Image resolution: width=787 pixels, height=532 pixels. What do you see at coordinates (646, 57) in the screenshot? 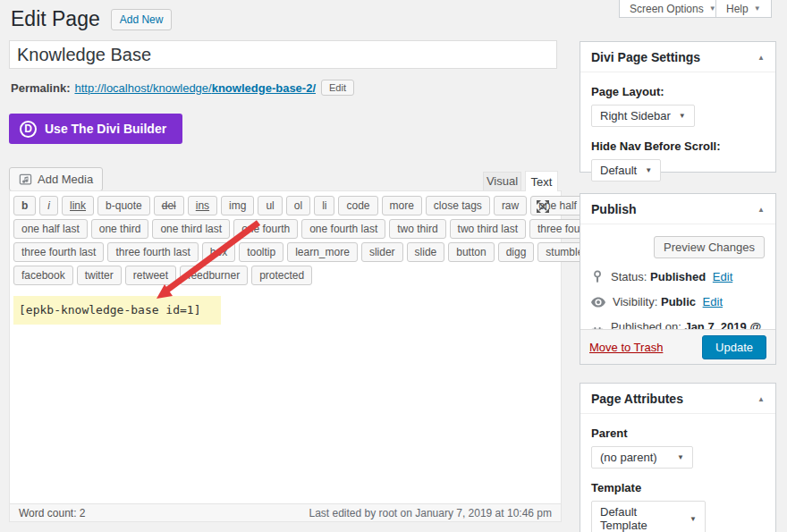
I see `divi-panel-title: Divi Page Settings` at bounding box center [646, 57].